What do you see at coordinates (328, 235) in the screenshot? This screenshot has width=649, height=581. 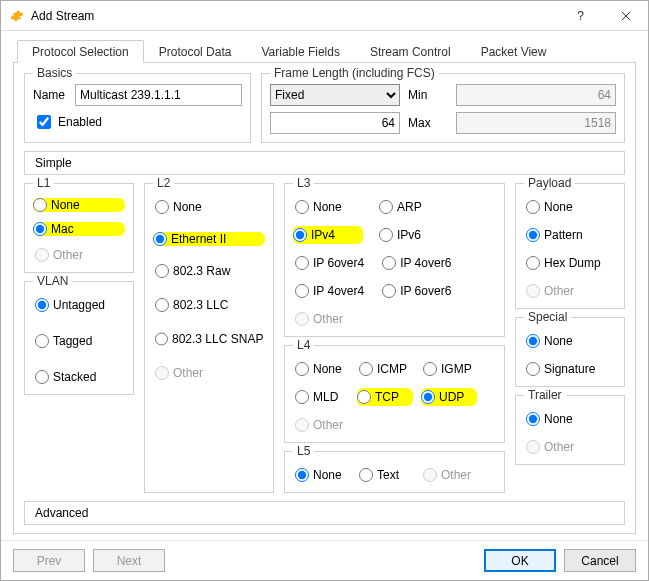 I see `l3-ipv4-radio: IPv4` at bounding box center [328, 235].